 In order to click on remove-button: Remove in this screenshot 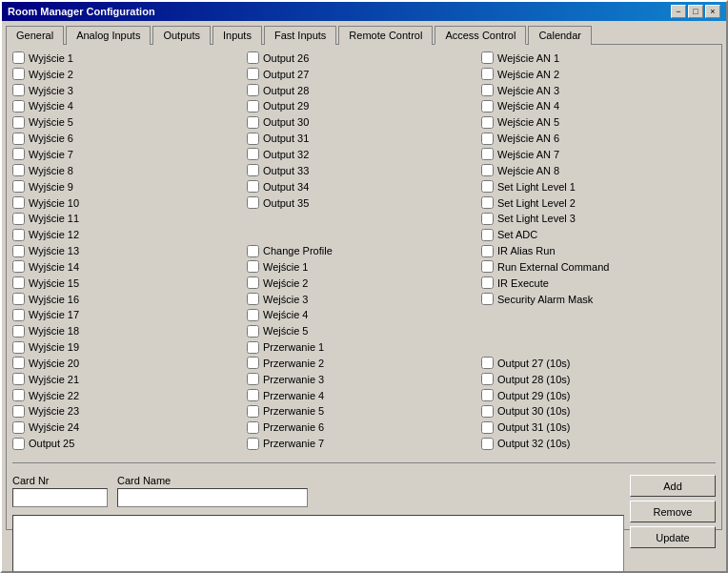, I will do `click(673, 511)`.